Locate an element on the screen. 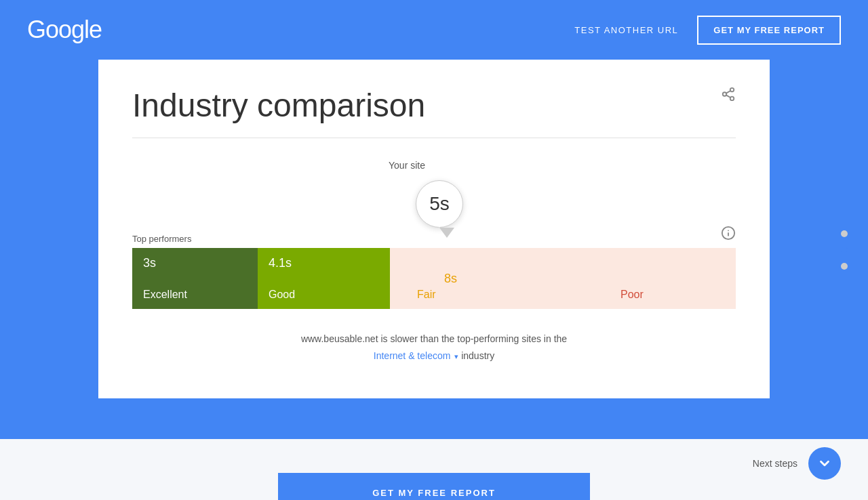 This screenshot has width=868, height=500. bar-chart: 3s Excellent 4.1s Good 8s Fair Poor is located at coordinates (434, 278).